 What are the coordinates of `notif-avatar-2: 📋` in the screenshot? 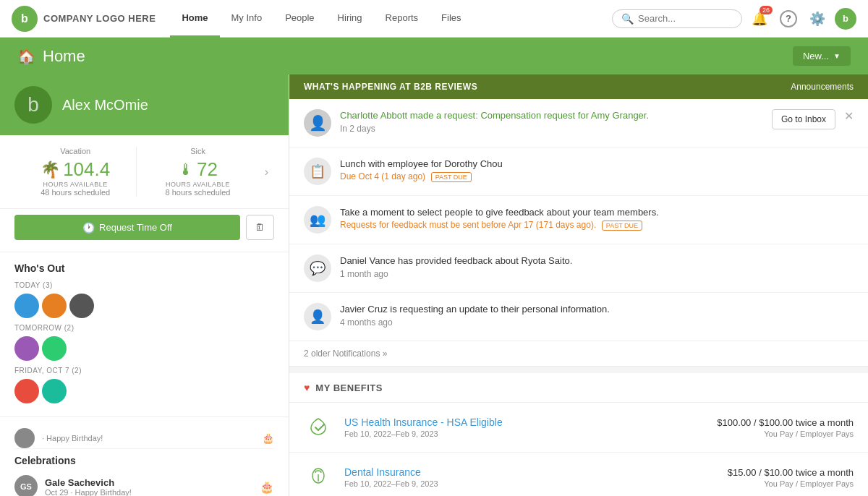 It's located at (318, 171).